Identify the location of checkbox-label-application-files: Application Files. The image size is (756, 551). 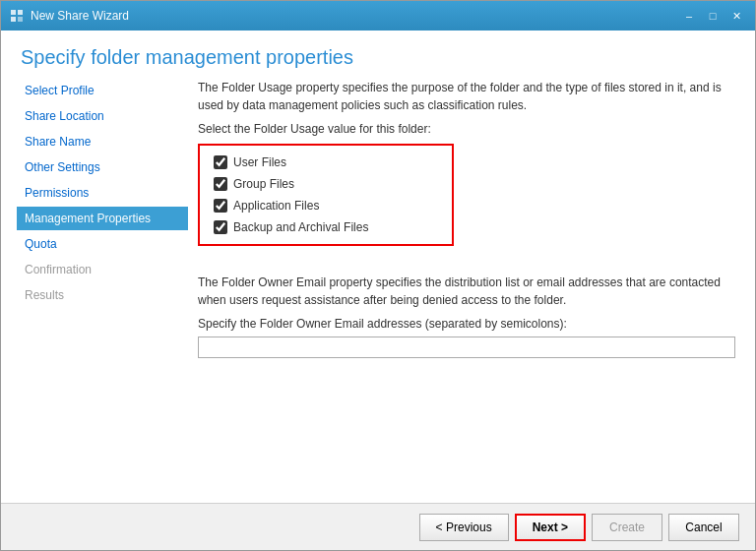
(276, 206).